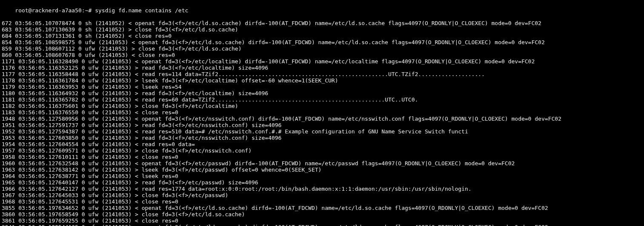  Describe the element at coordinates (322, 183) in the screenshot. I see `output-line: 1965 03:56:05.127640147 0 ufw (2141053) …` at that location.